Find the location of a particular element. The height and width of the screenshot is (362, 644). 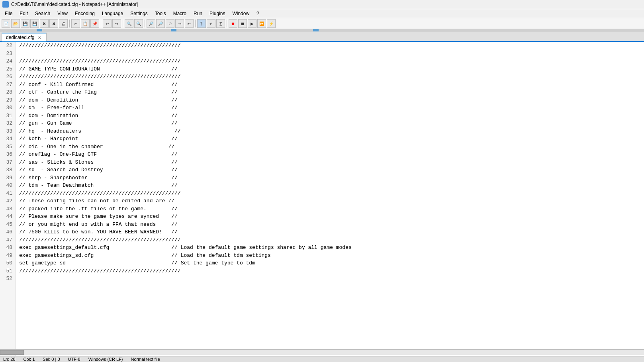

code-line-32: // gun - Gun Game // is located at coordinates (330, 123).